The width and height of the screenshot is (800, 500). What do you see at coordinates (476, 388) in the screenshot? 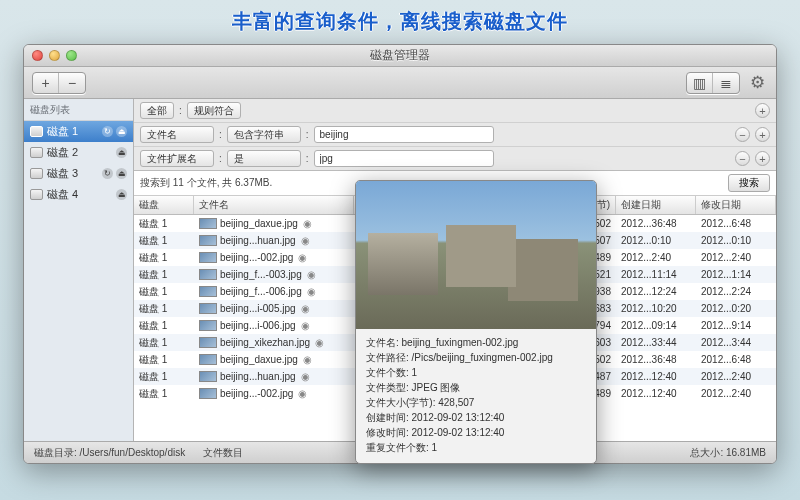
I see `preview-field: 文件类型: JPEG 图像` at bounding box center [476, 388].